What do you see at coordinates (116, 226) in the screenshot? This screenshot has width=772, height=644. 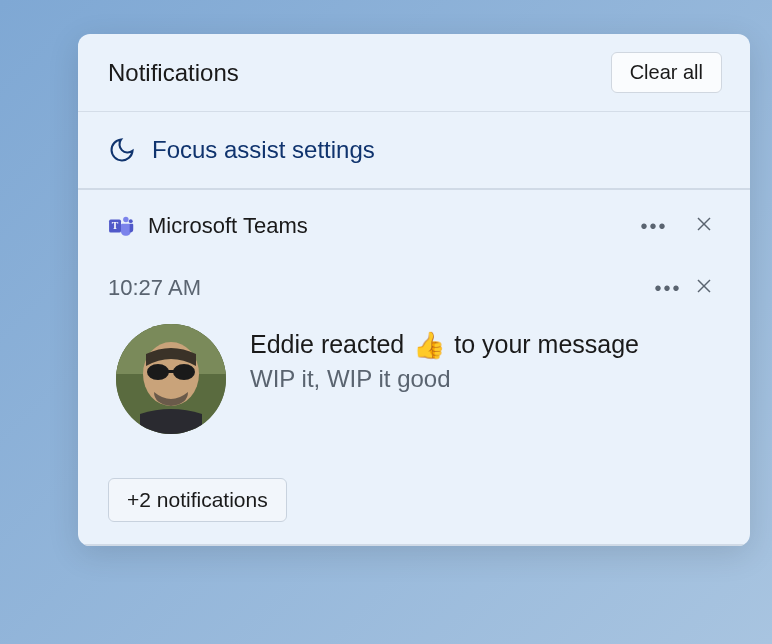 I see `svg-text: T` at bounding box center [116, 226].